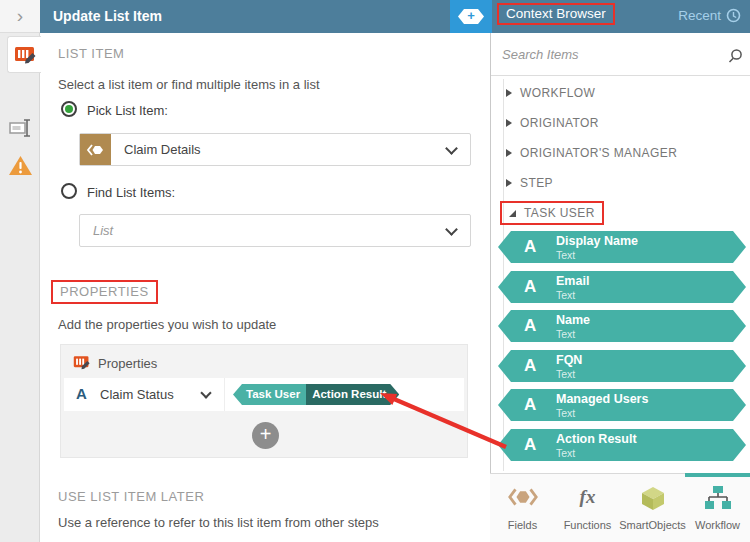 The height and width of the screenshot is (542, 750). What do you see at coordinates (602, 399) in the screenshot?
I see `field-name: Managed Users` at bounding box center [602, 399].